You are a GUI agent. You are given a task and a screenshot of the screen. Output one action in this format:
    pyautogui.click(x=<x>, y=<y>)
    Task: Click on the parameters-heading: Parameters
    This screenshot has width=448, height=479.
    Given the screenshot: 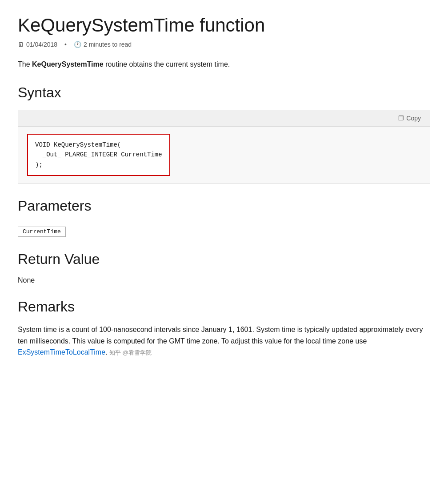 What is the action you would take?
    pyautogui.click(x=224, y=206)
    